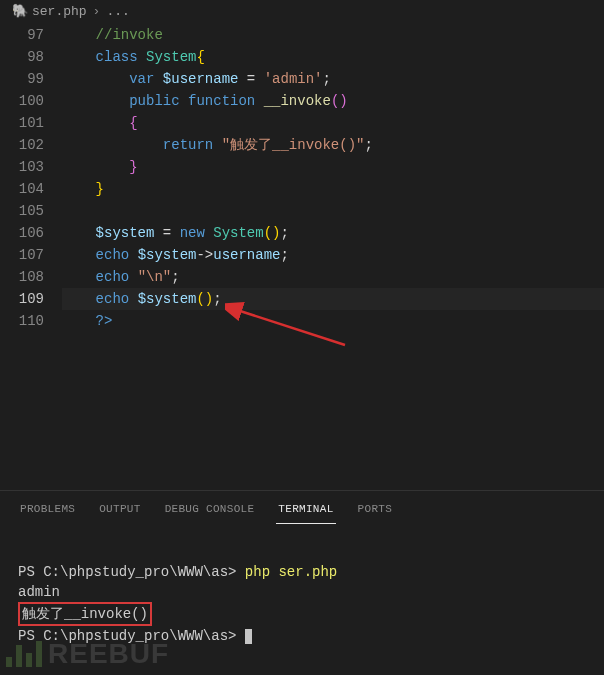 The width and height of the screenshot is (604, 675). I want to click on code-line: var $username = 'admin';, so click(333, 79).